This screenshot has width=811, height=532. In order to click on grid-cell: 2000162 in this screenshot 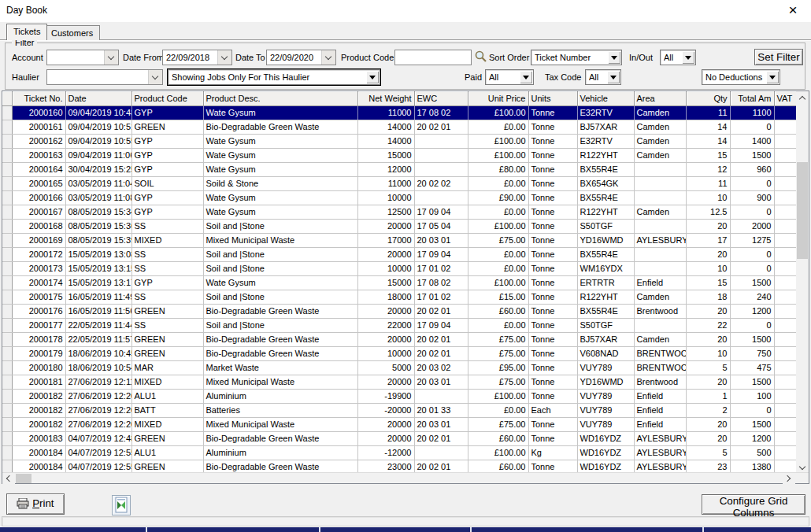, I will do `click(39, 141)`.